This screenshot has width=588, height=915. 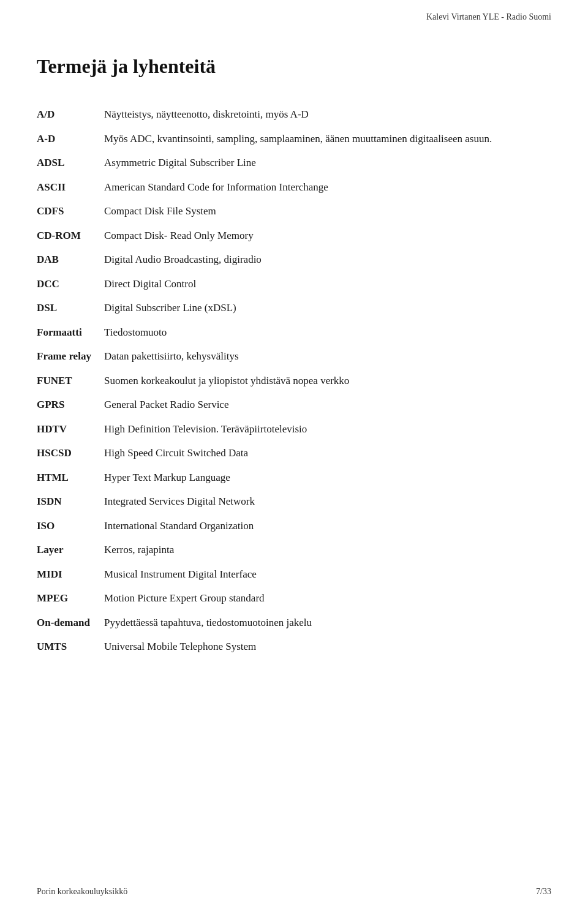 I want to click on term-definition: Compact Disk- Read Only Memory, so click(x=328, y=236).